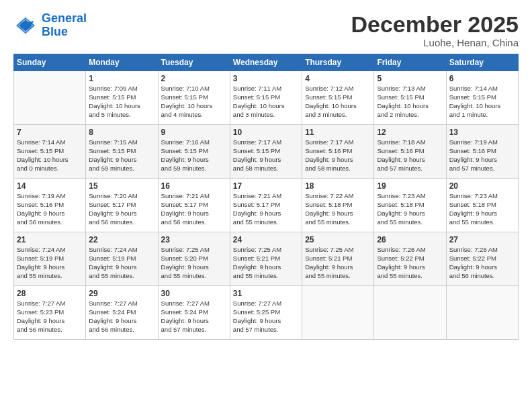 The image size is (532, 411). I want to click on day-number: 6, so click(482, 79).